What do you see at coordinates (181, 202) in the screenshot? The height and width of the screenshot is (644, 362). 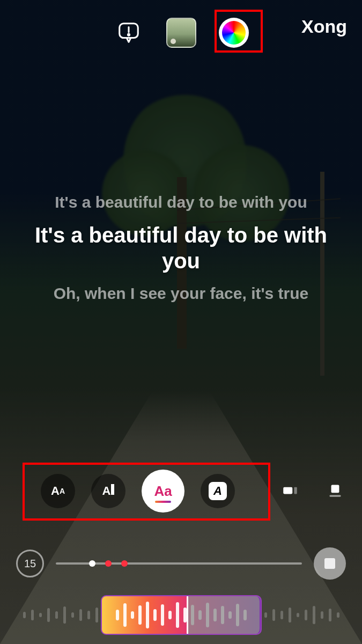 I see `lyric-prev: It's a beautiful day to be with you` at bounding box center [181, 202].